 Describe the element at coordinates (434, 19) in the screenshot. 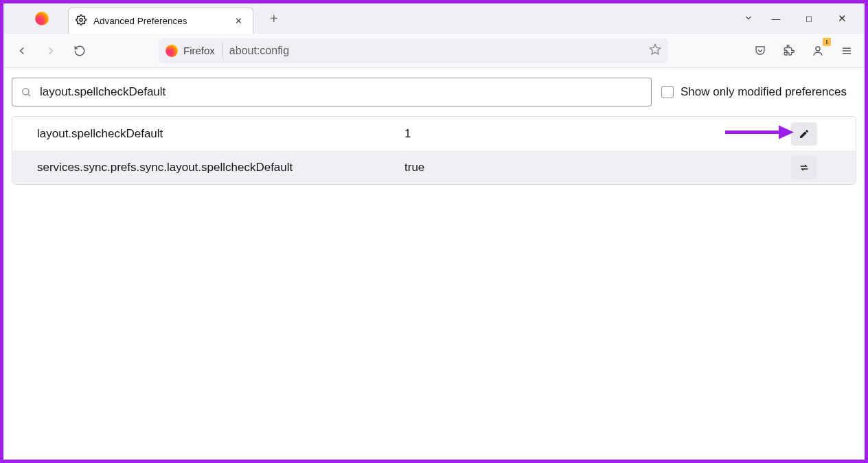

I see `tab-bar: Advanced Preferences ✕ + — ◻ ✕` at that location.